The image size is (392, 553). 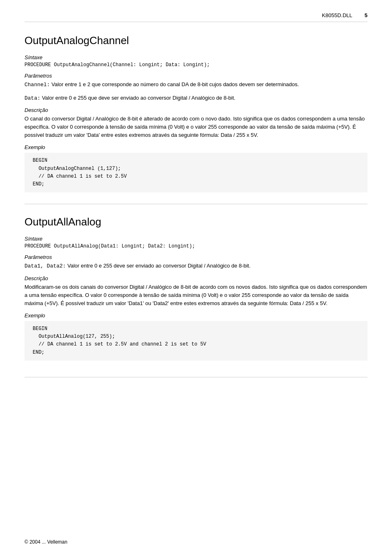 I want to click on section1-params-label: Parâmetros, so click(x=196, y=76).